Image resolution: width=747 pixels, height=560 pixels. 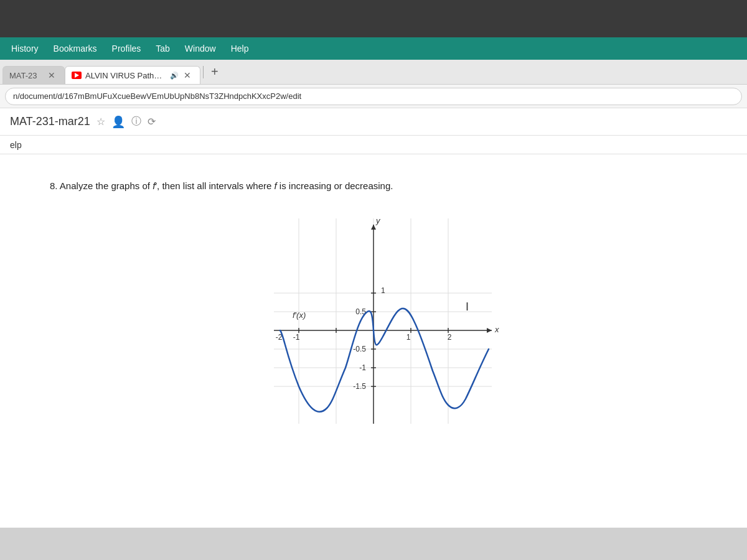 What do you see at coordinates (449, 337) in the screenshot?
I see `svg-text: 2` at bounding box center [449, 337].